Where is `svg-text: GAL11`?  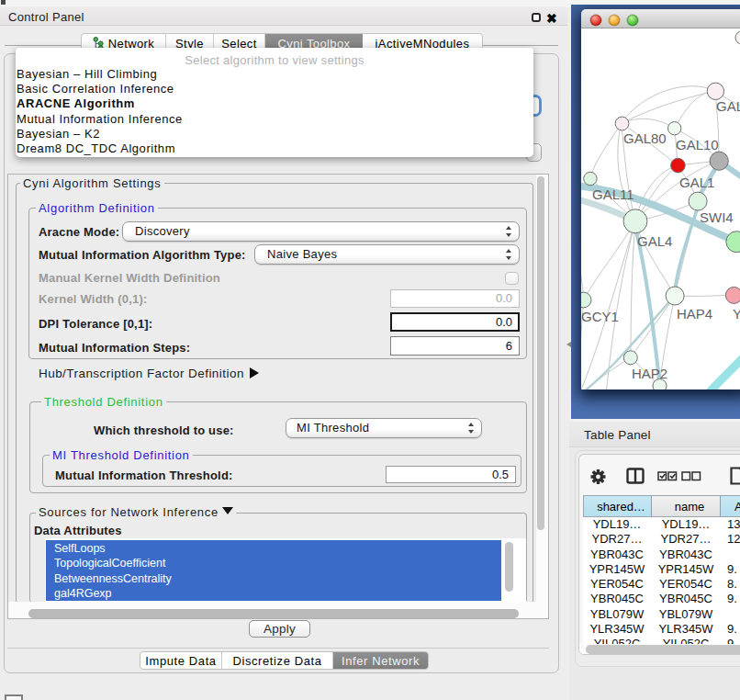 svg-text: GAL11 is located at coordinates (613, 195).